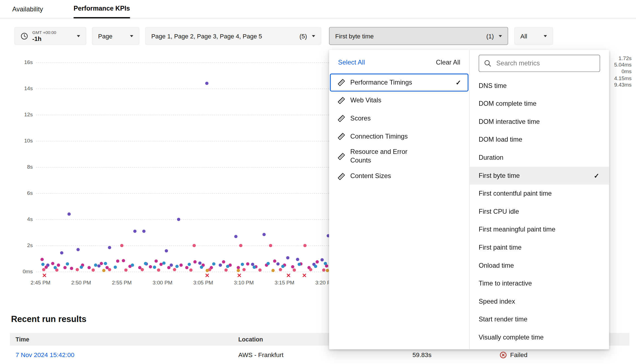  What do you see at coordinates (625, 58) in the screenshot?
I see `latest-value-label: 1.72s` at bounding box center [625, 58].